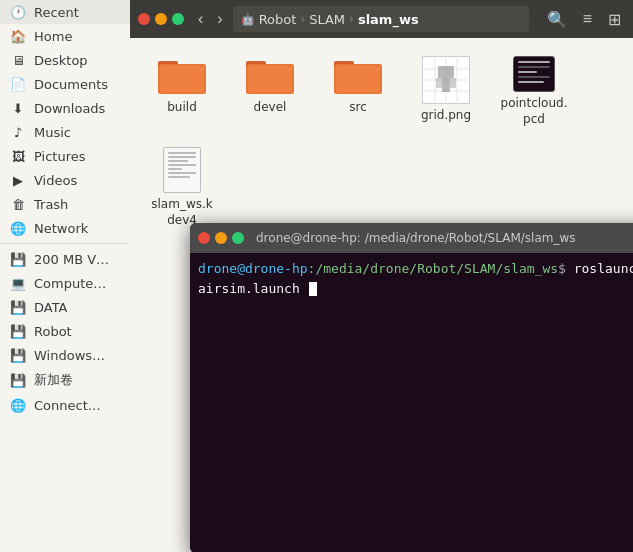 Image resolution: width=633 pixels, height=552 pixels. Describe the element at coordinates (18, 132) in the screenshot. I see `music-icon: ♪` at that location.